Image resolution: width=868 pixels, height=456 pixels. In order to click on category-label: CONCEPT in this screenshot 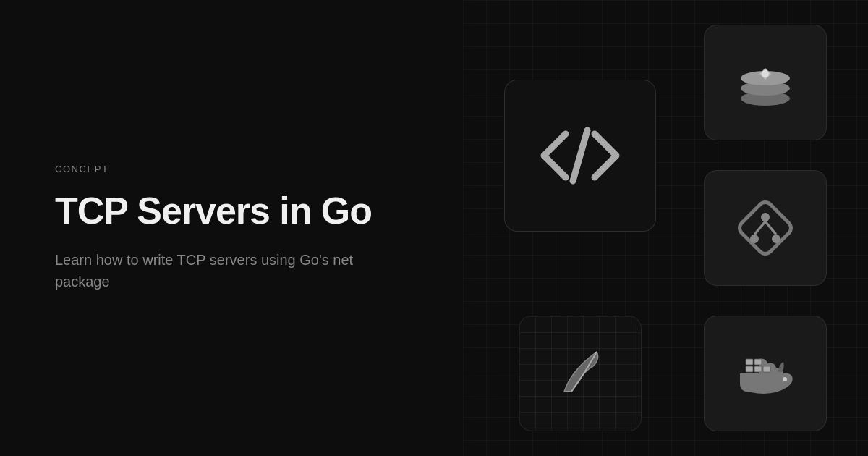, I will do `click(213, 169)`.